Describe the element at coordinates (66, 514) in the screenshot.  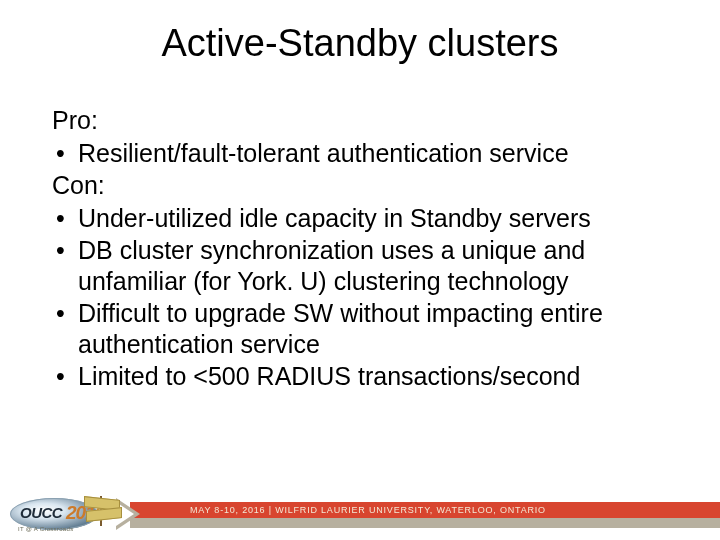
I see `conference-logo: OUCC 2016 IT @ A Crossroads` at that location.